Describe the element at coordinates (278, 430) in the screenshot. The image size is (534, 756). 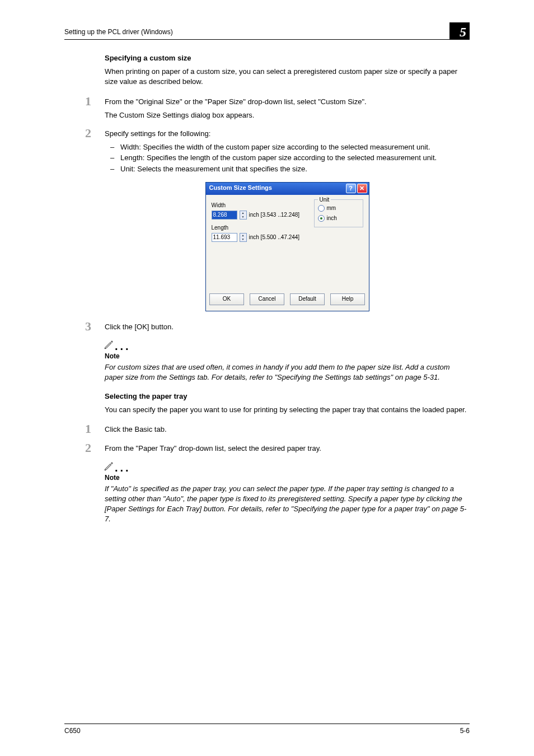
I see `step: 1 Click the Basic tab.` at that location.